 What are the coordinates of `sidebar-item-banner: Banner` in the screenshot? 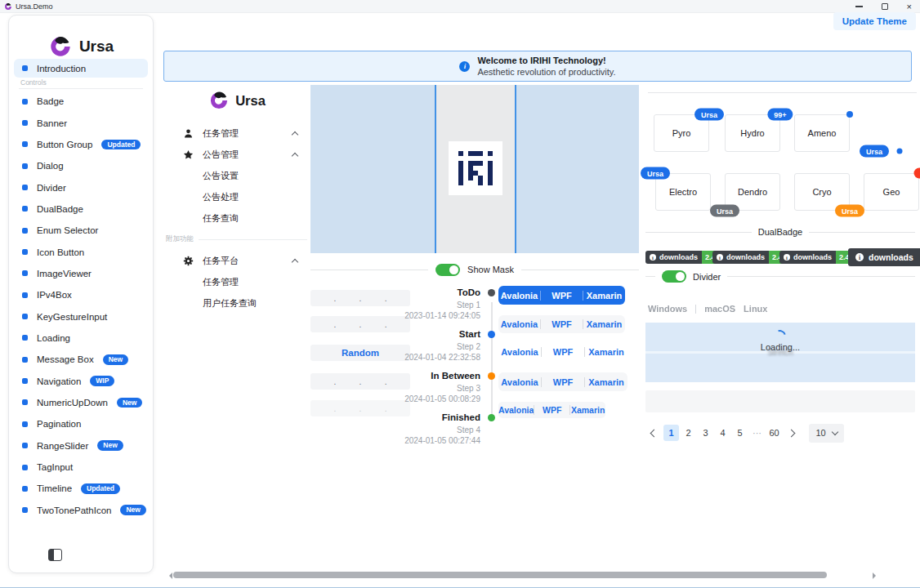 It's located at (81, 122).